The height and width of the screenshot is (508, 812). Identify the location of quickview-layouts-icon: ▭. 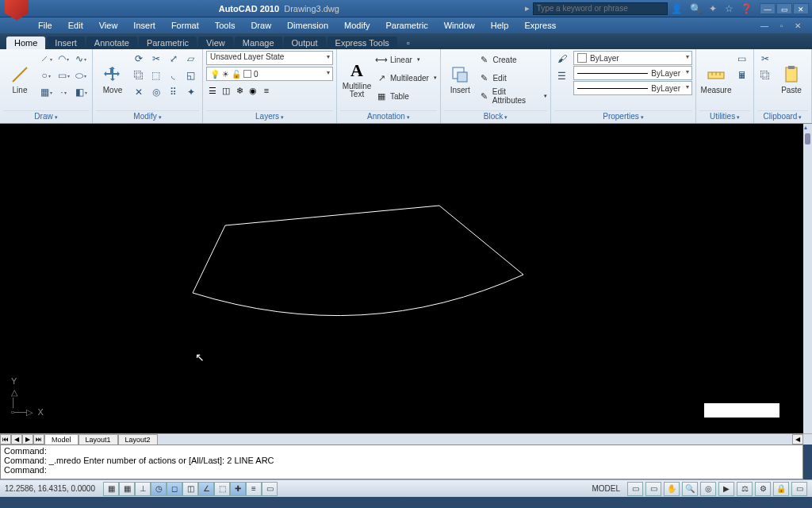
(635, 489).